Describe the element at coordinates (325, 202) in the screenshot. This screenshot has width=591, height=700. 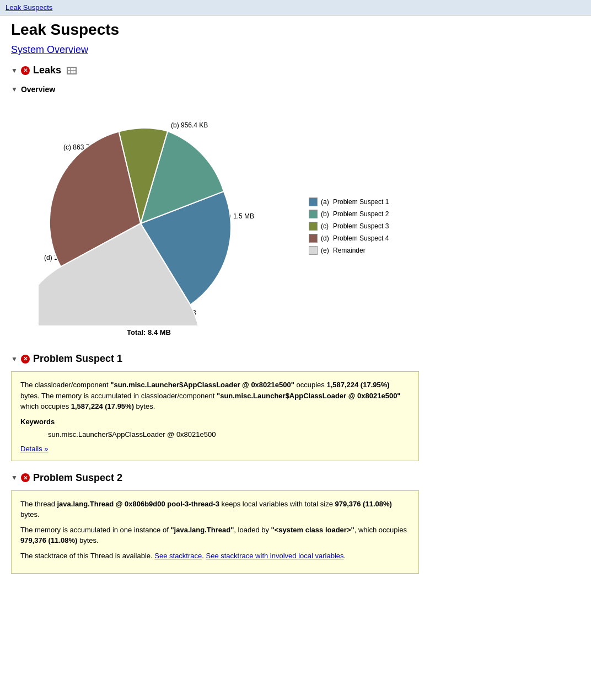
I see `legend-id-a: (a)` at that location.